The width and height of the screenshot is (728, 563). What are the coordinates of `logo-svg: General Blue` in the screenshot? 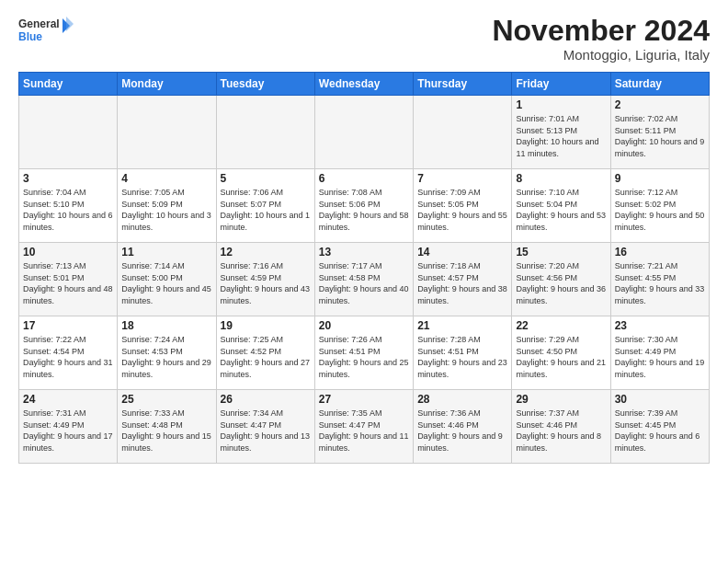 It's located at (46, 31).